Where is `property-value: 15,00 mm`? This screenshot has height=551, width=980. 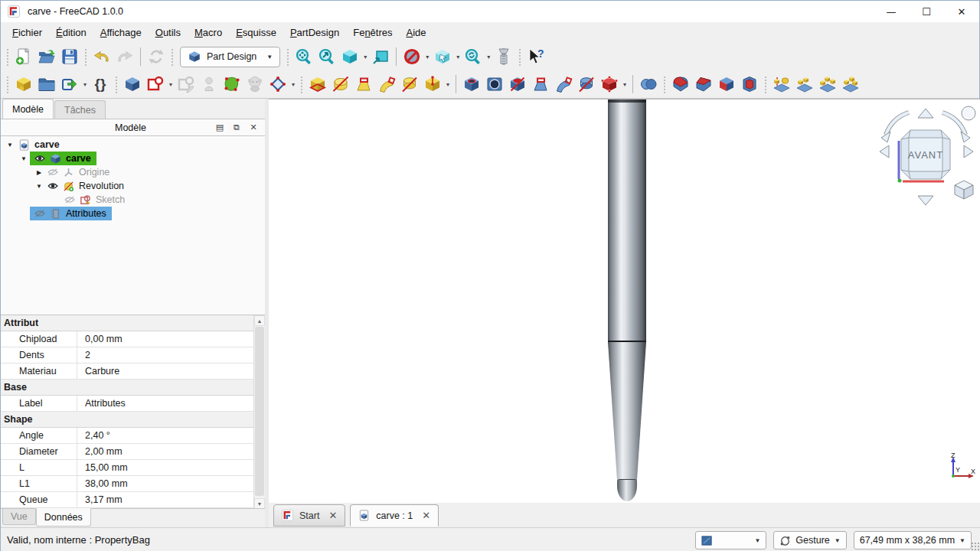 property-value: 15,00 mm is located at coordinates (172, 468).